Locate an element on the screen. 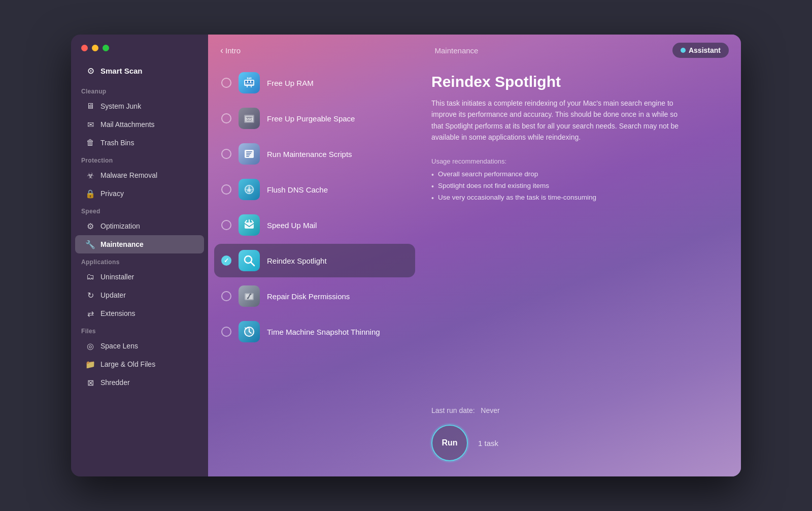 The height and width of the screenshot is (511, 812). minimize-button is located at coordinates (95, 48).